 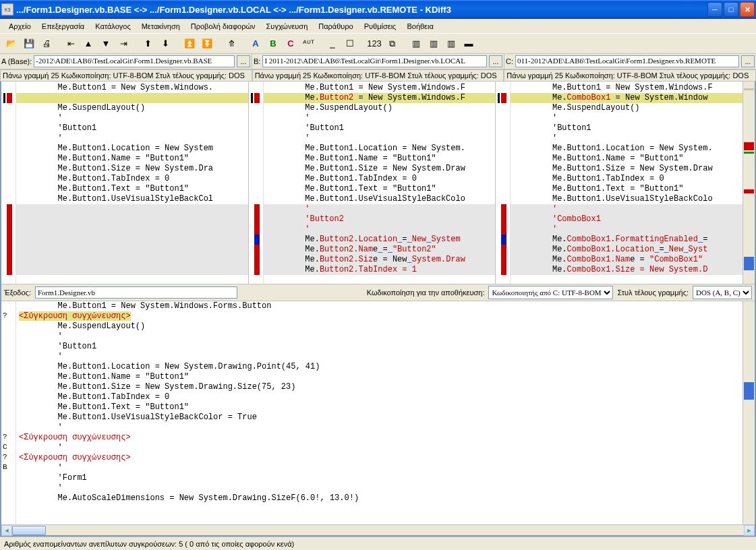 What do you see at coordinates (619, 183) in the screenshot?
I see `diff-pane-c: Me.Button1 = New System.Windows.F Me.Com…` at bounding box center [619, 183].